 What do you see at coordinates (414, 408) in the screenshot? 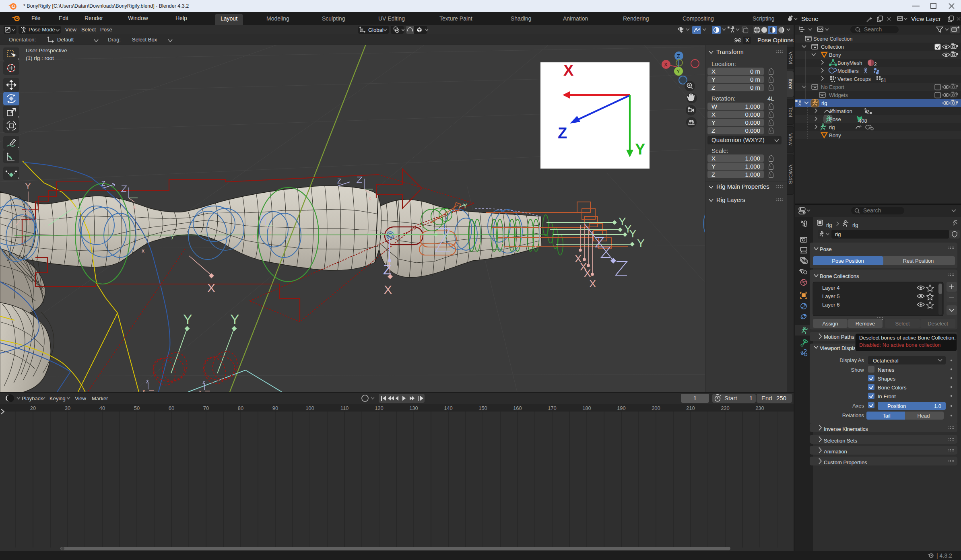
I see `svg-text: 130` at bounding box center [414, 408].